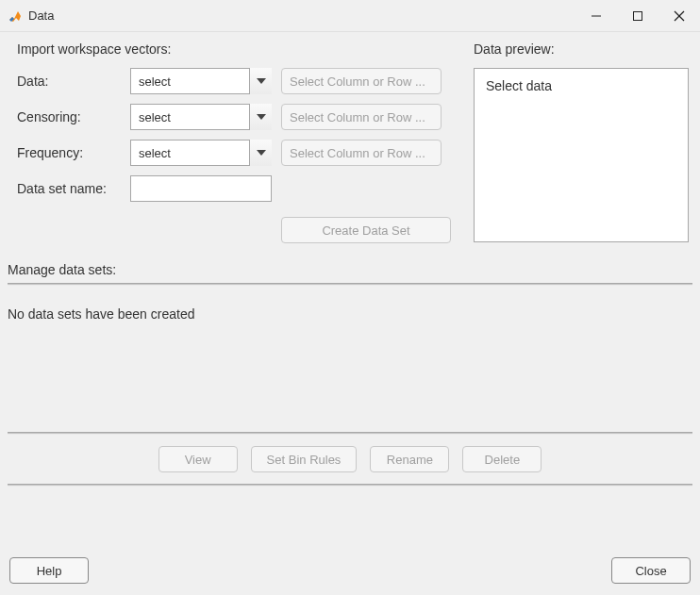 Image resolution: width=700 pixels, height=595 pixels. What do you see at coordinates (361, 81) in the screenshot?
I see `data-select-column-row-button: Select Column or Row ...` at bounding box center [361, 81].